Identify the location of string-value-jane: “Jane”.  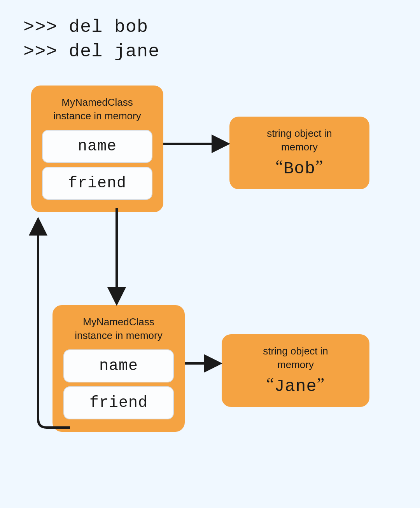
(296, 385).